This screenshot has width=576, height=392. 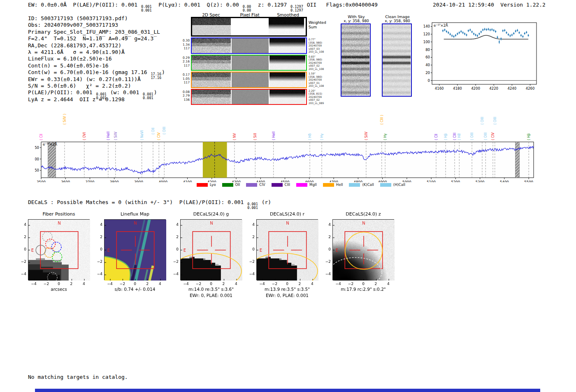 I want to click on spectral-line-marker-label: ( Hγ, so click(x=322, y=137).